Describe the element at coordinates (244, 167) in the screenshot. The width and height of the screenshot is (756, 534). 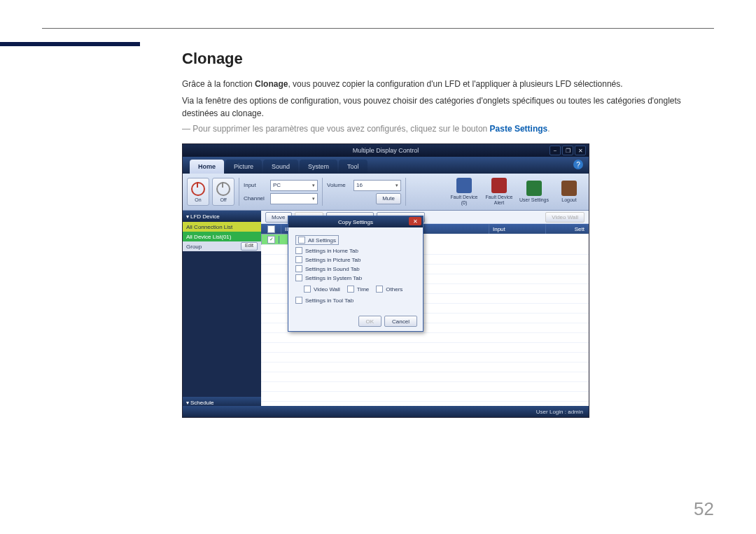
I see `tab-picture: Picture` at that location.